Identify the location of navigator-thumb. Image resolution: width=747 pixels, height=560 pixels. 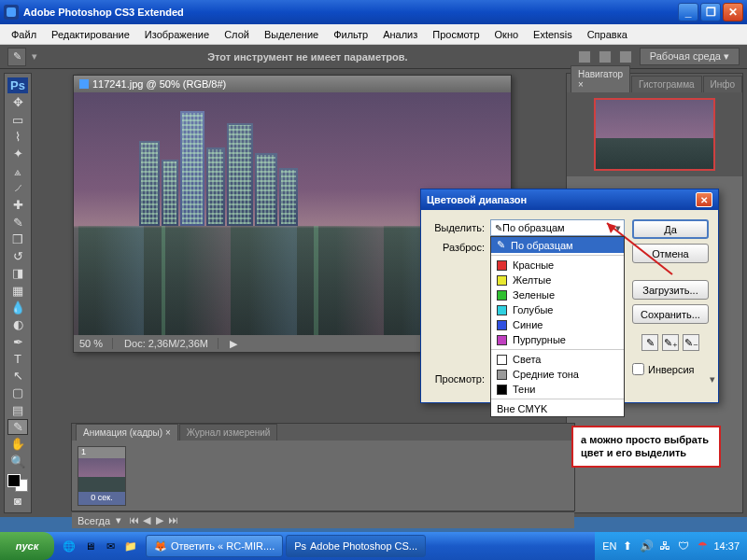
(655, 134).